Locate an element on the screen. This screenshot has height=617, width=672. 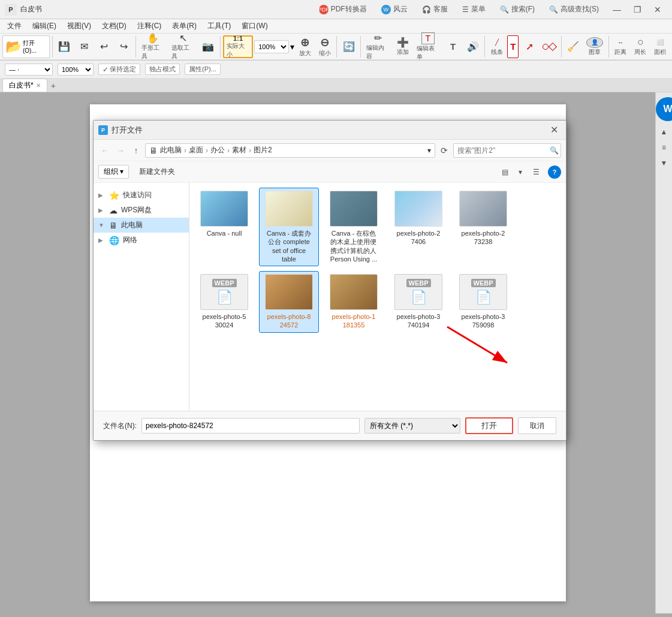
organize-btn: 组织 ▾ is located at coordinates (114, 171).